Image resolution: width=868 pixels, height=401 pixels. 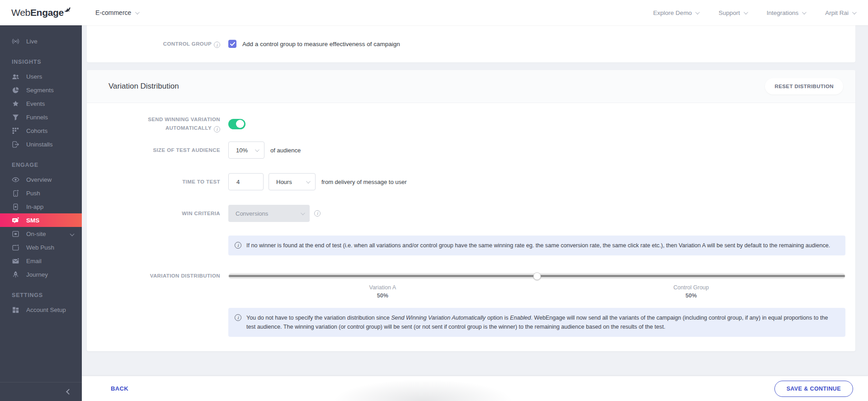 I want to click on sidebar-item-cohorts: Cohorts, so click(x=41, y=131).